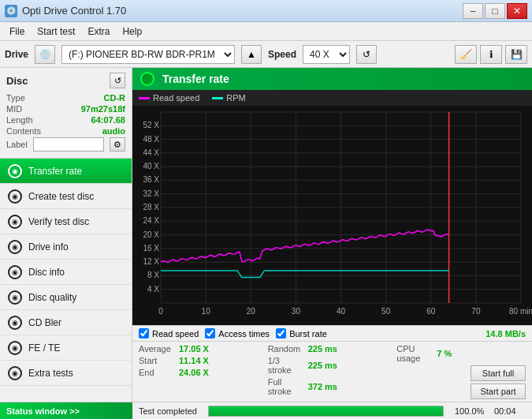 The image size is (532, 419). Describe the element at coordinates (236, 98) in the screenshot. I see `legend-label-rpm: RPM` at that location.